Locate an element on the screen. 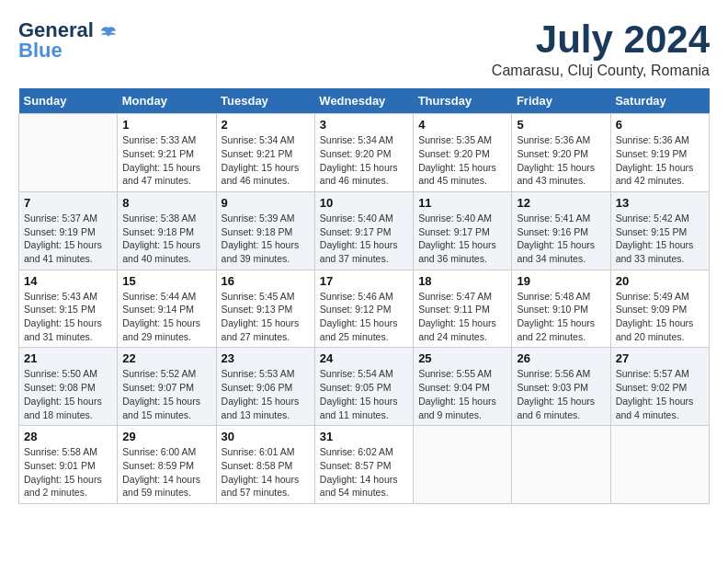 This screenshot has height=563, width=728. day-info: Sunrise: 5:55 AM Sunset: 9:04 PM Dayligh… is located at coordinates (462, 394).